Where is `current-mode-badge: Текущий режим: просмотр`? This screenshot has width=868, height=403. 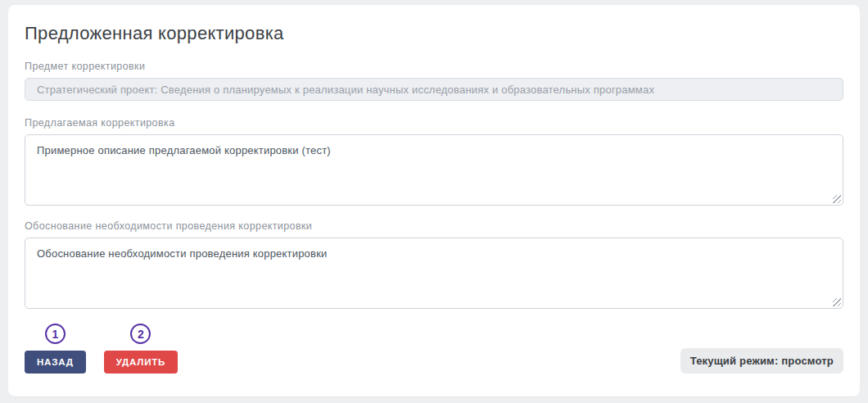 current-mode-badge: Текущий режим: просмотр is located at coordinates (762, 360).